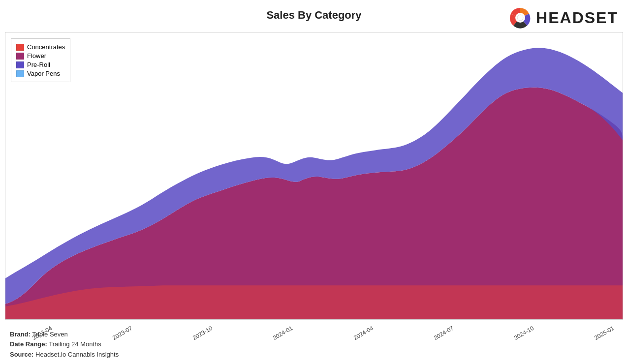 The image size is (628, 364). What do you see at coordinates (43, 74) in the screenshot?
I see `legend-label-vapor-pens: Vapor Pens` at bounding box center [43, 74].